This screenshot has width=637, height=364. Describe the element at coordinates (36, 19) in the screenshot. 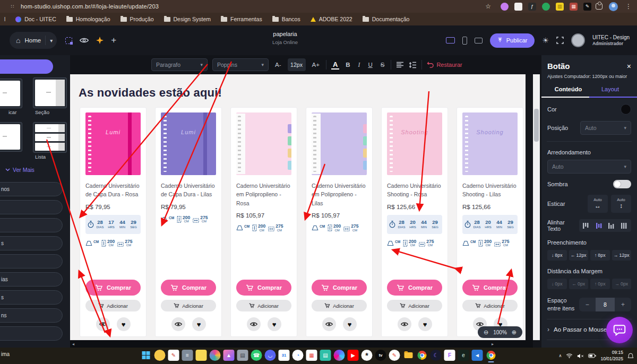

I see `bookmark-item: Doc - UITEC` at that location.